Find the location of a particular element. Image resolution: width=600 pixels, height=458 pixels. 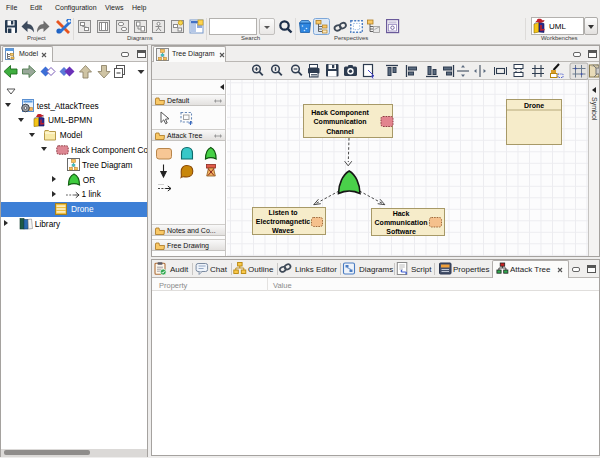

svg-text: Listen to is located at coordinates (282, 212).